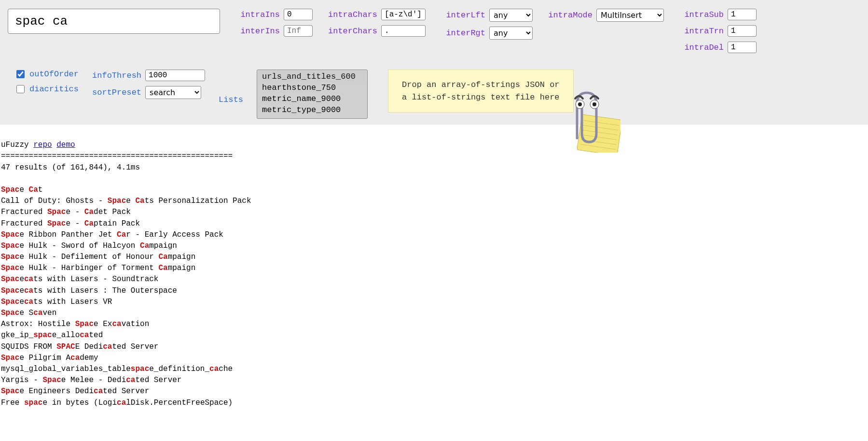 This screenshot has height=441, width=868. I want to click on result-line: Space Engineers Dedicated Server, so click(434, 391).